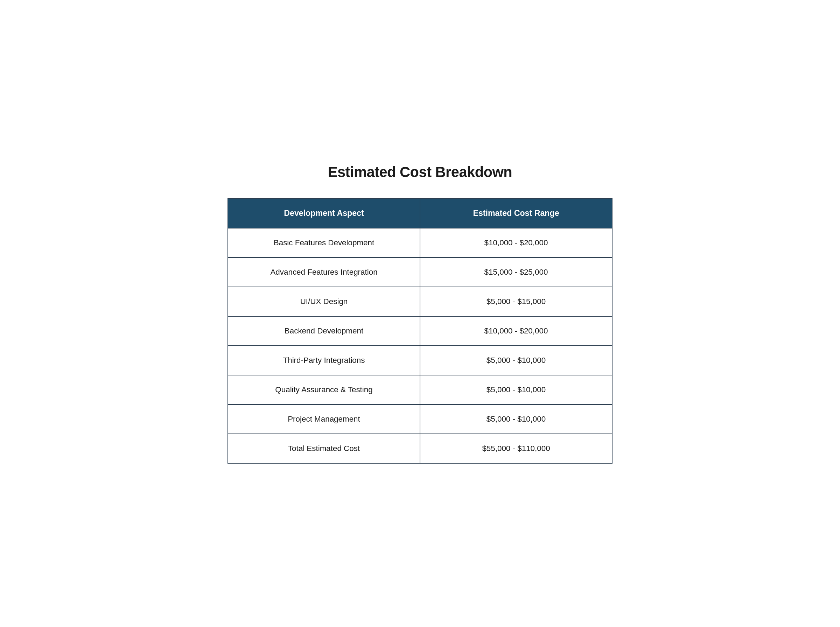  Describe the element at coordinates (420, 301) in the screenshot. I see `table-row: UI/UX Design$5,000 - $15,000` at that location.